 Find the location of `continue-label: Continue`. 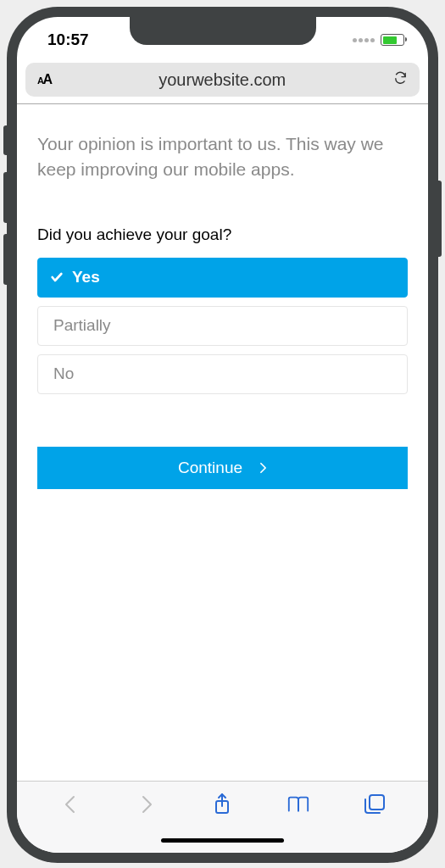

continue-label: Continue is located at coordinates (210, 468).